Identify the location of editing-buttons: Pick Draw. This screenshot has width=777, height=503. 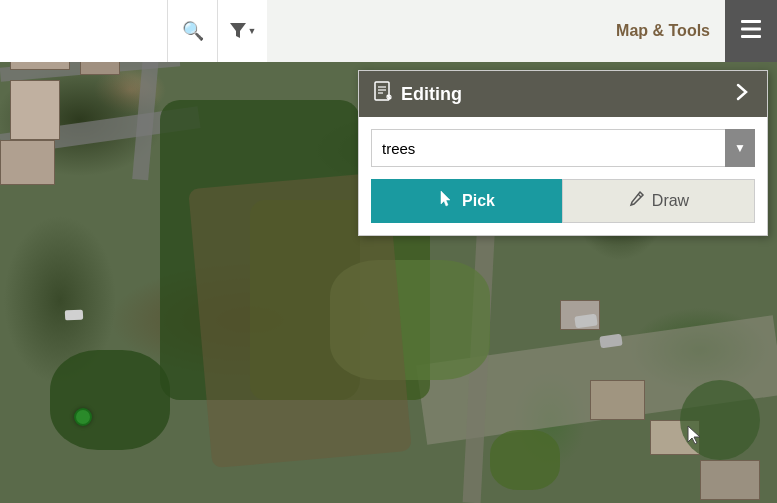
(563, 201).